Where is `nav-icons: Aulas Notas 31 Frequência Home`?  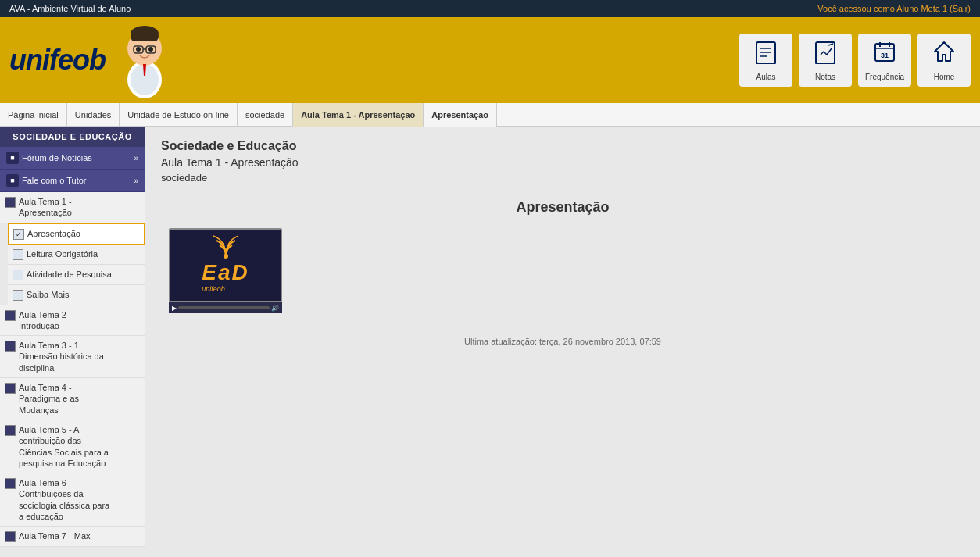
nav-icons: Aulas Notas 31 Frequência Home is located at coordinates (855, 60).